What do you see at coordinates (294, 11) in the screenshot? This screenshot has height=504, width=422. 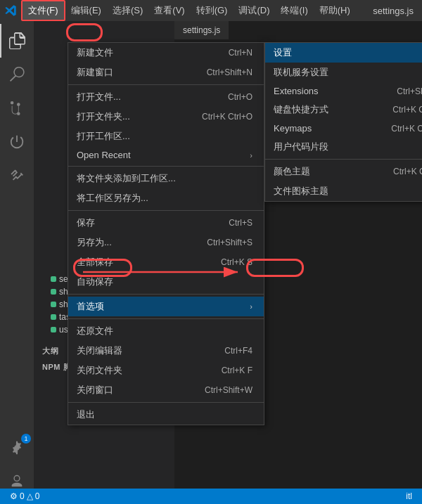 I see `menu-terminal: 终端(I)` at bounding box center [294, 11].